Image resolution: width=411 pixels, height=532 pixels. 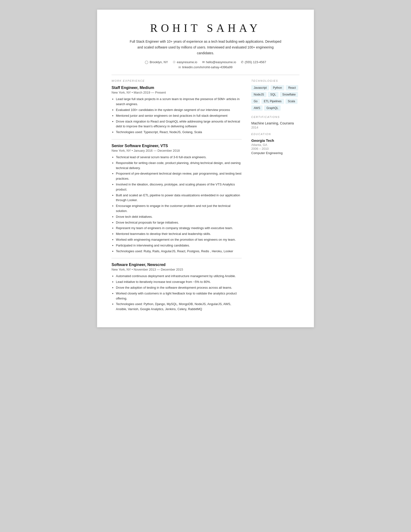 I want to click on job-2-bullet-13: Technologies used: Ruby, Rails, AngularJ…, so click(x=179, y=251).